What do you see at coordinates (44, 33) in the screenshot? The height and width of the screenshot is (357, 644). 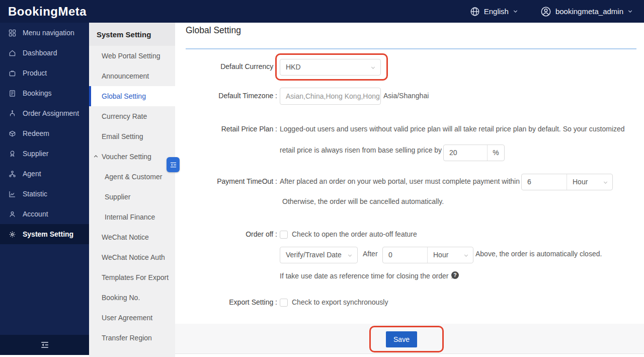 I see `sidebar-item-menu-navigation: Menu navigation` at bounding box center [44, 33].